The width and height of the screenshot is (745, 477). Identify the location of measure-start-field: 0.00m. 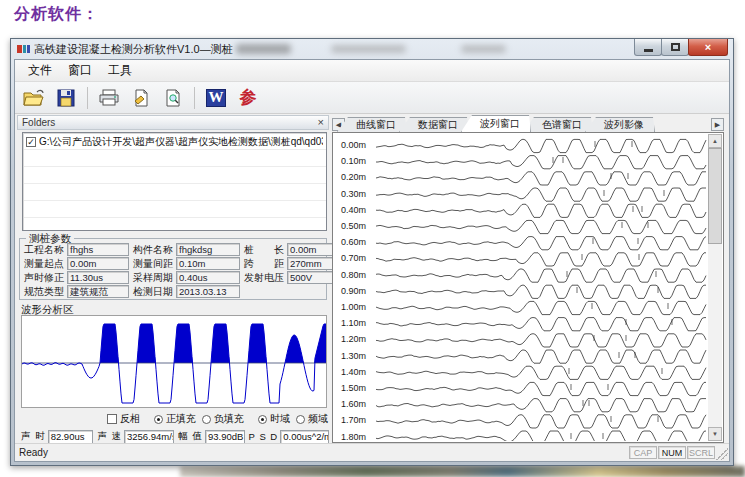
(98, 264).